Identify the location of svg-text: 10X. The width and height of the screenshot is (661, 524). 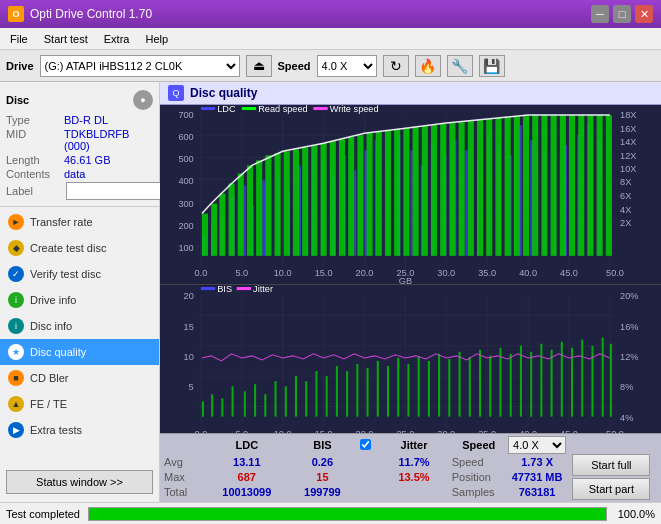
(628, 169).